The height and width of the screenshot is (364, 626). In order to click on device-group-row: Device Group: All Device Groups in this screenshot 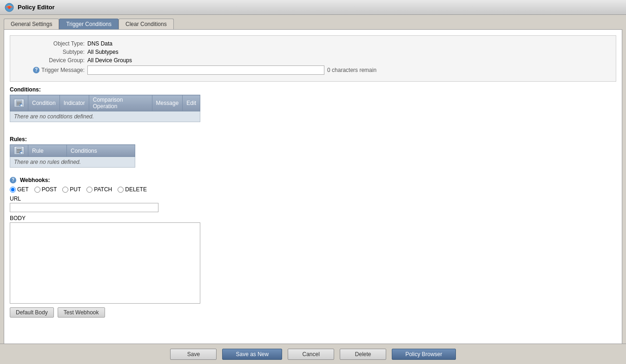, I will do `click(313, 60)`.